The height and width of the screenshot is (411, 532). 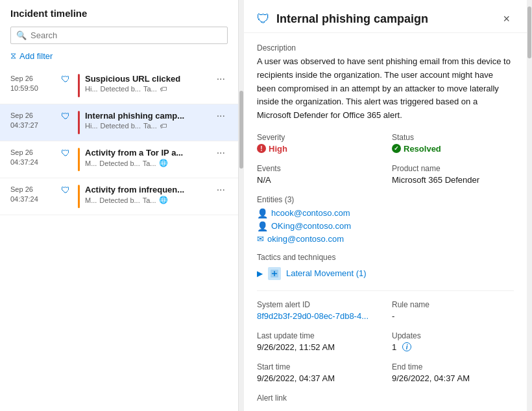 What do you see at coordinates (140, 189) in the screenshot?
I see `item-title: Activity from infrequen...` at bounding box center [140, 189].